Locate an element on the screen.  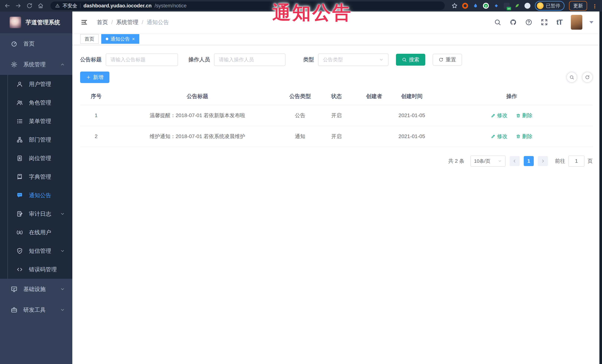
breadcrumb-system: 系统管理 is located at coordinates (127, 22).